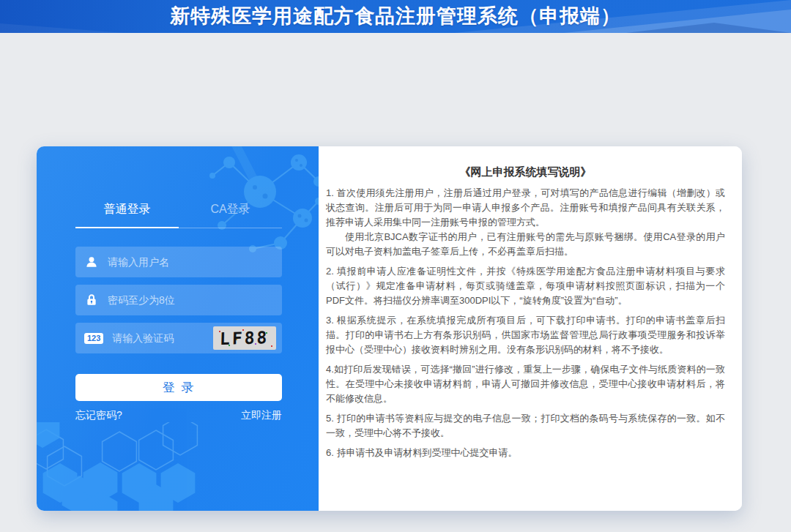  Describe the element at coordinates (179, 215) in the screenshot. I see `login-tabs: 普通登录 CA登录` at that location.